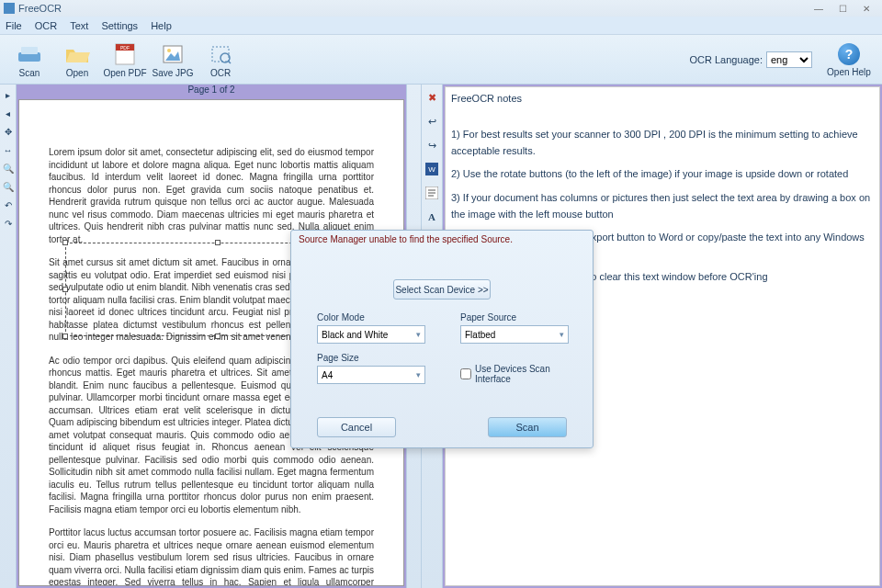  I want to click on undo-icon: ↩, so click(432, 121).